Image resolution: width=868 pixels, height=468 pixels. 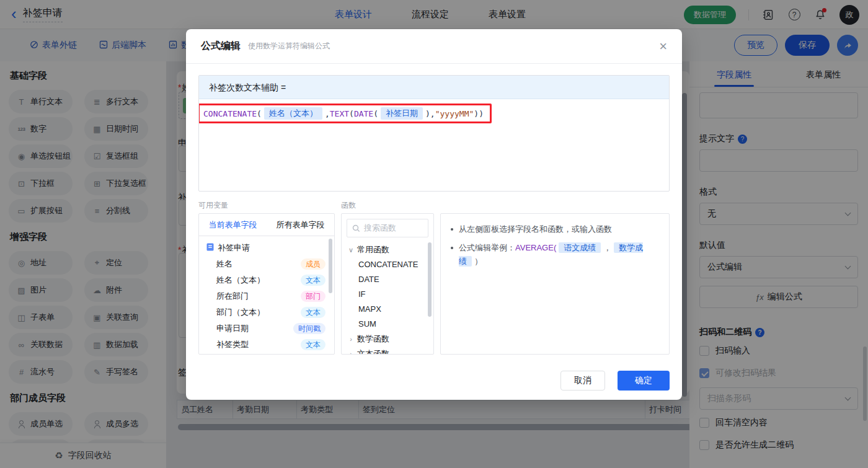 What do you see at coordinates (267, 345) in the screenshot?
I see `variable-row: 补签类型文本` at bounding box center [267, 345].